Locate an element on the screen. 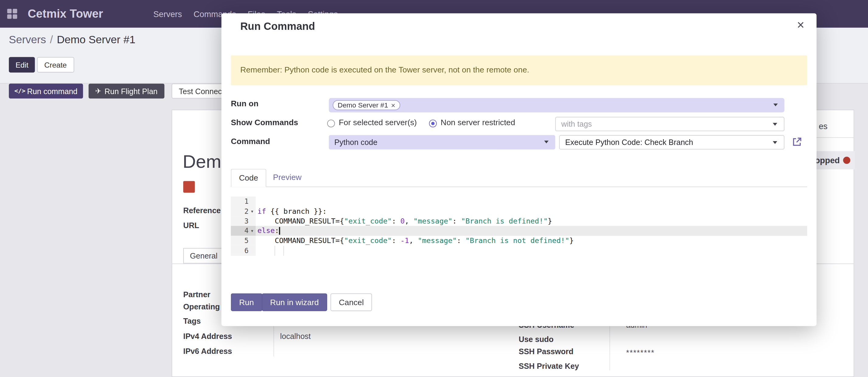 The height and width of the screenshot is (377, 868). tags-select: with tags is located at coordinates (670, 124).